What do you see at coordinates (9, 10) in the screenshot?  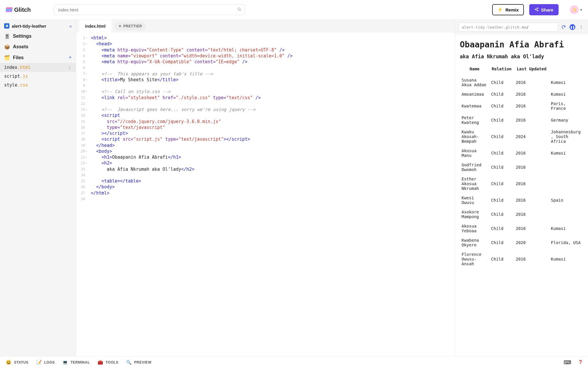 I see `glitch-logo-icon` at bounding box center [9, 10].